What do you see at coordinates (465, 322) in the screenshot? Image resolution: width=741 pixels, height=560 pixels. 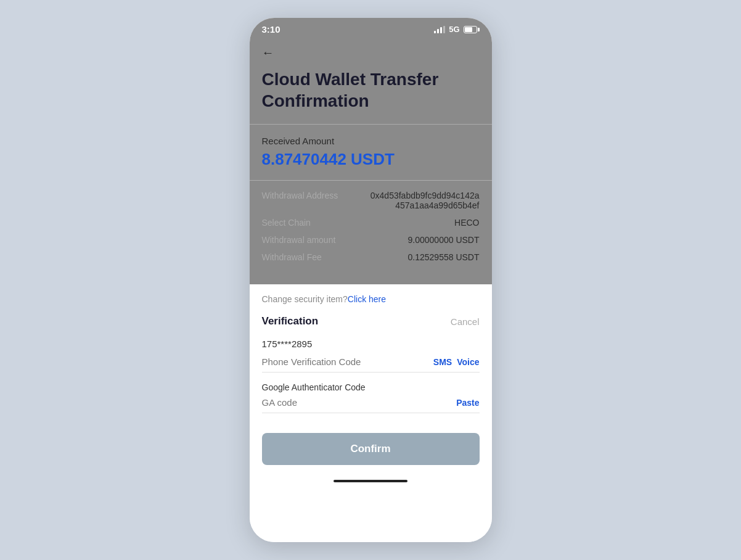 I see `cancel-button: Cancel` at bounding box center [465, 322].